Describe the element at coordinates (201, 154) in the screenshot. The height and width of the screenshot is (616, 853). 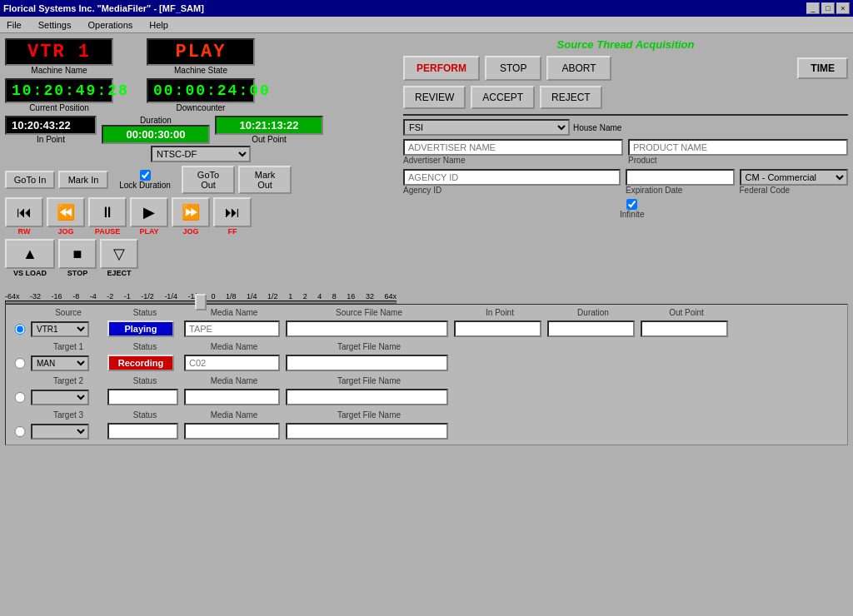
I see `format-select: NTSC-DF` at that location.